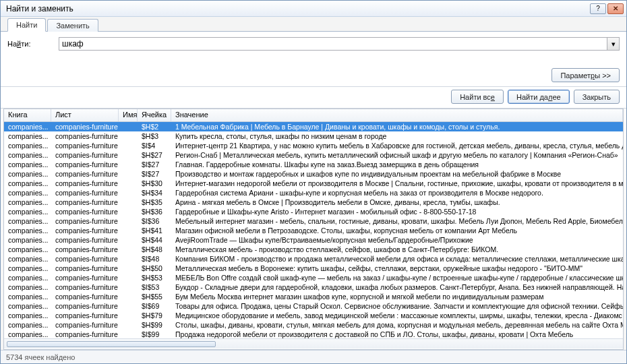  I want to click on tabstrip: Найти Заменить, so click(314, 24).